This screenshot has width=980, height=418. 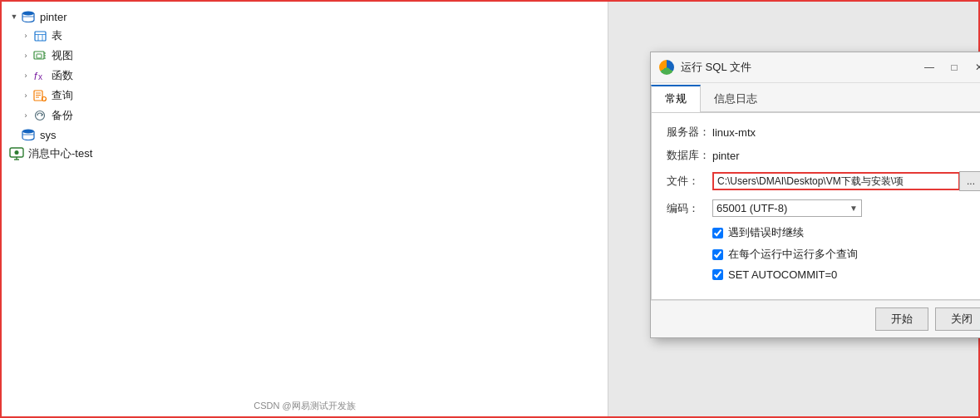 What do you see at coordinates (815, 68) in the screenshot?
I see `dialog-titlebar: 运行 SQL 文件 — □ ✕` at bounding box center [815, 68].